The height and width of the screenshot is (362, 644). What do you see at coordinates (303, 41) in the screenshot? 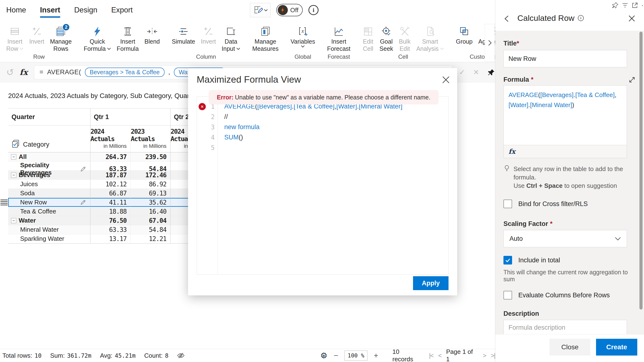
I see `button-label: Variables` at bounding box center [303, 41].